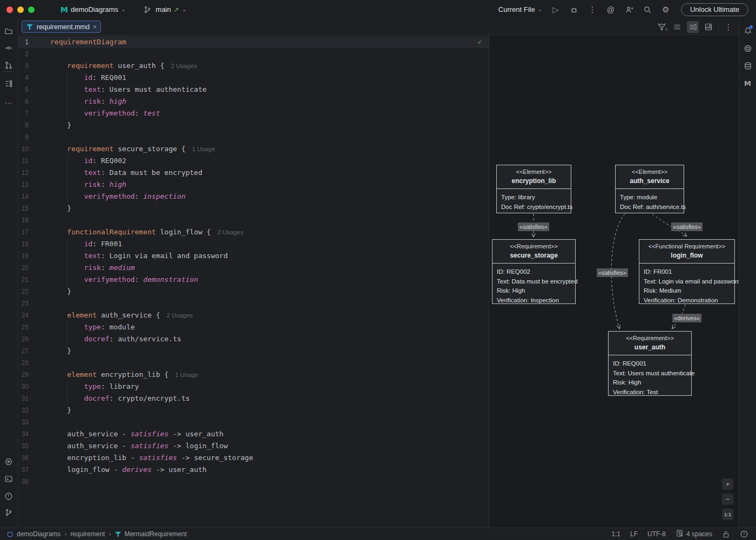 The height and width of the screenshot is (540, 756). What do you see at coordinates (253, 482) in the screenshot?
I see `code-line: 38` at bounding box center [253, 482].